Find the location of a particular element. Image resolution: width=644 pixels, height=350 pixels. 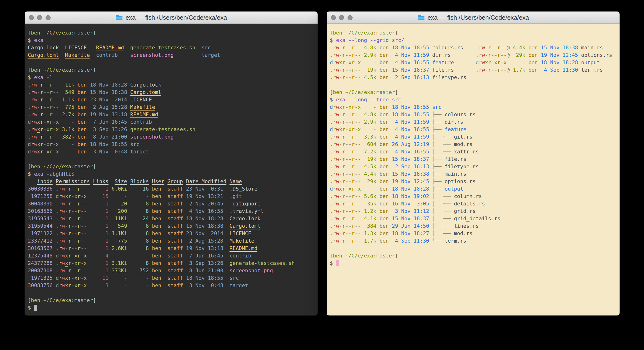

terminal-line: $ exa --long --tree src is located at coordinates (474, 100).